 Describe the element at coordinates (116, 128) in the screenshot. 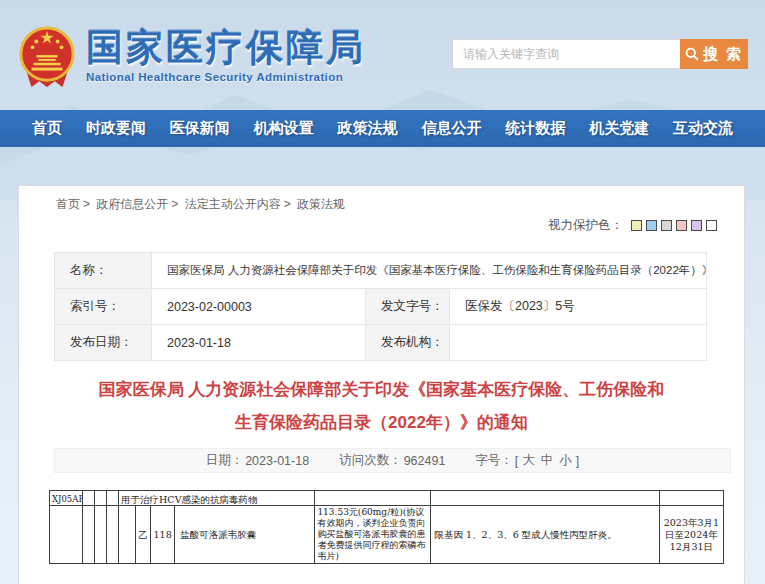

I see `nav-item-current-politics: 时政要闻` at that location.